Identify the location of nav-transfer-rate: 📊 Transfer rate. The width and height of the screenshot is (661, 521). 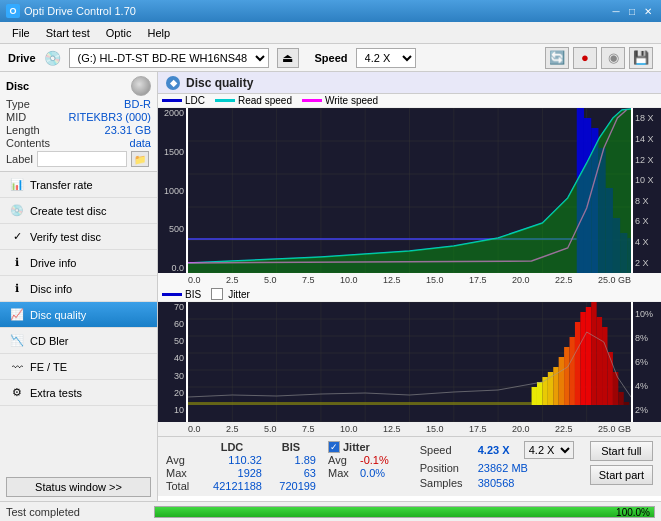
(78, 185).